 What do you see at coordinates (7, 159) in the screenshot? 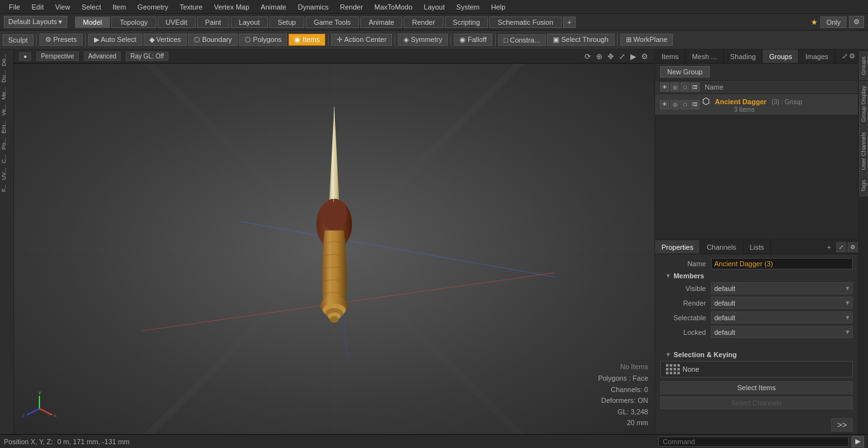
I see `sidebar-btn-c: C...` at bounding box center [7, 159].